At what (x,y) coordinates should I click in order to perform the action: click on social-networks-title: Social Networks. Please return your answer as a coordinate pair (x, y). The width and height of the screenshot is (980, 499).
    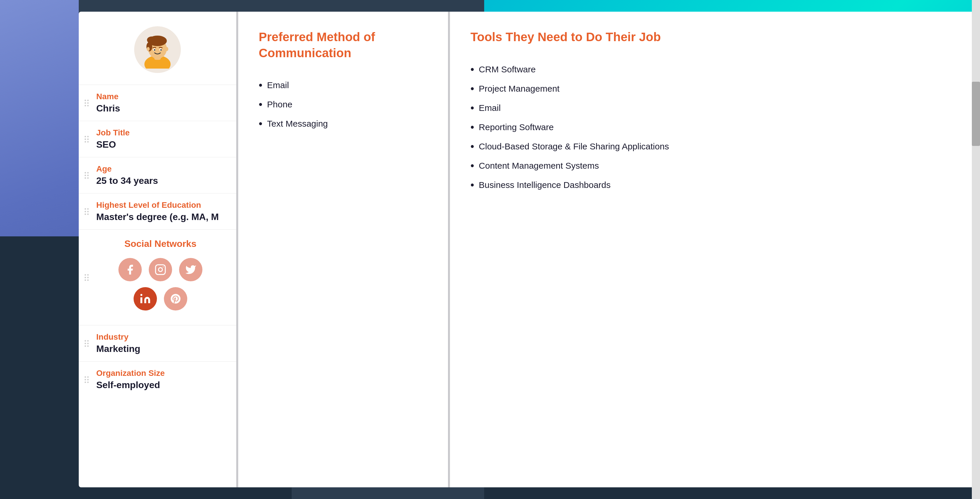
    Looking at the image, I should click on (161, 244).